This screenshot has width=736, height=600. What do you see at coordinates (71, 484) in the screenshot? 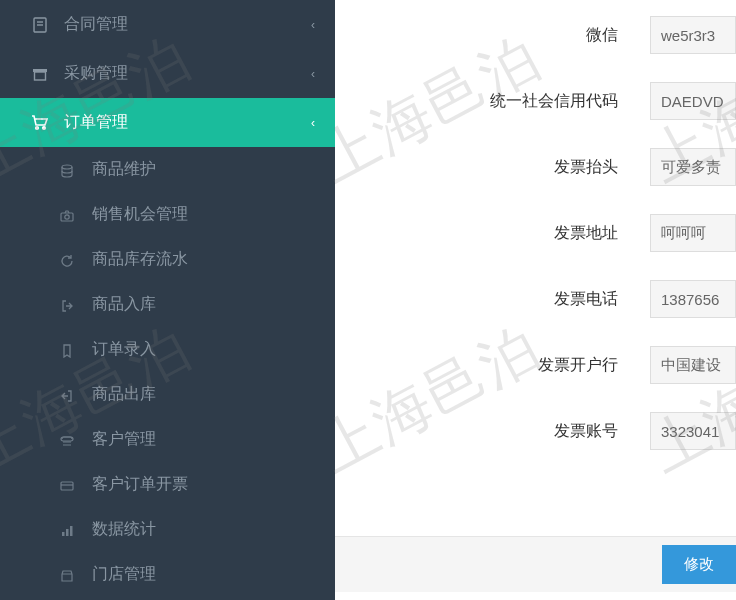
I see `card-icon` at bounding box center [71, 484].